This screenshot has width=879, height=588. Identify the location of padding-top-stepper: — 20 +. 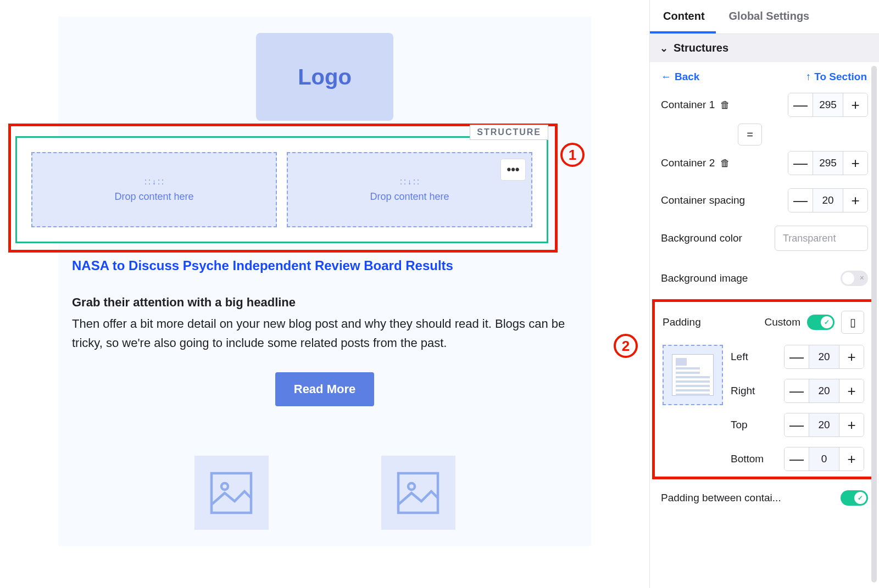
(824, 425).